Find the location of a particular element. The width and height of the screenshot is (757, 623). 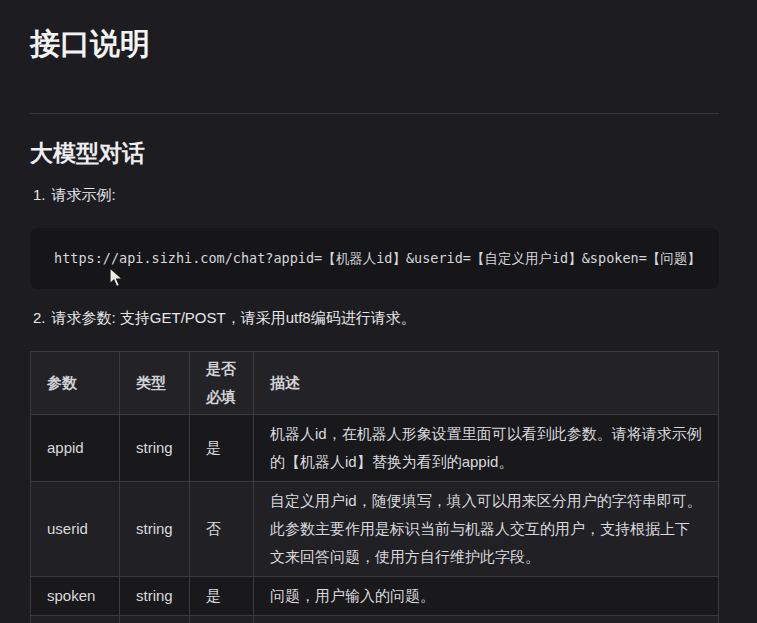

step-label: 请求参数: 支持GET/POST，请采用utf8编码进行请求。 is located at coordinates (234, 318).